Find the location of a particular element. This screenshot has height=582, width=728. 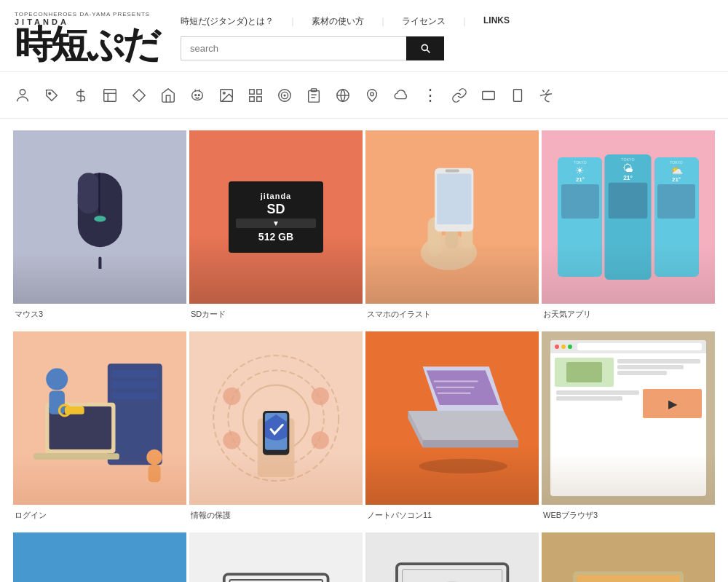

icon-so: そ is located at coordinates (546, 95).